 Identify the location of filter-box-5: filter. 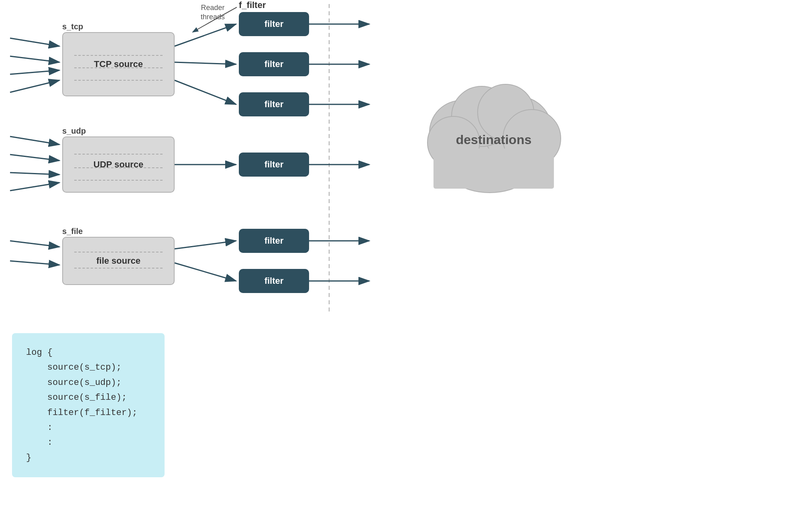
(274, 241).